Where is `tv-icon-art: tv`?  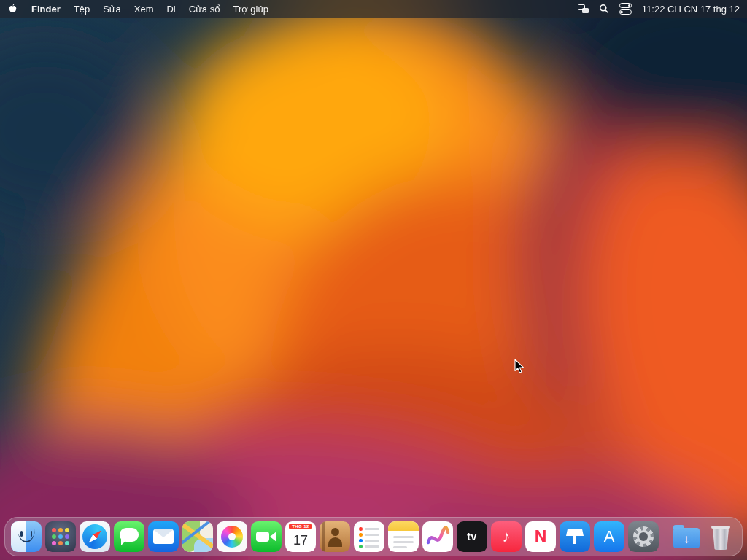
tv-icon-art: tv is located at coordinates (471, 537).